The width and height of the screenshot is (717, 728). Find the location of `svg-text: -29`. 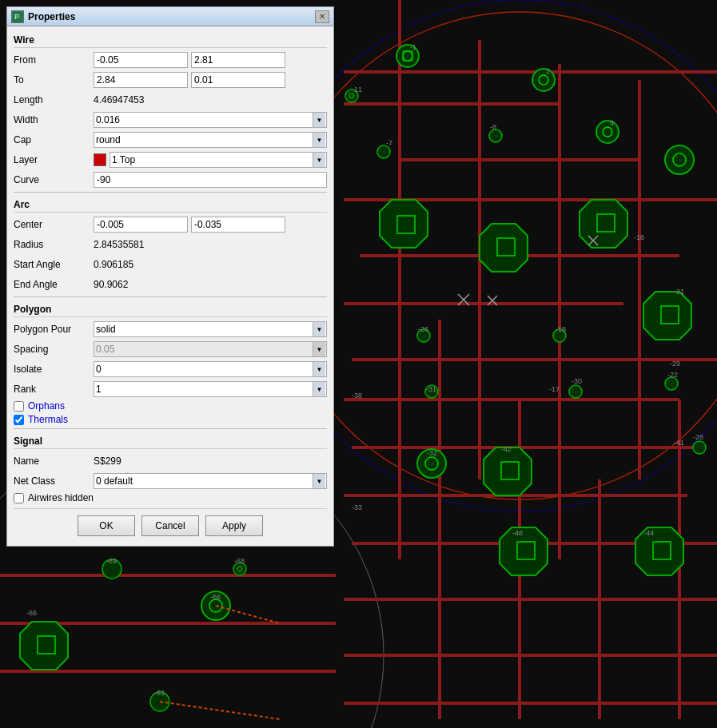

svg-text: -29 is located at coordinates (675, 364).